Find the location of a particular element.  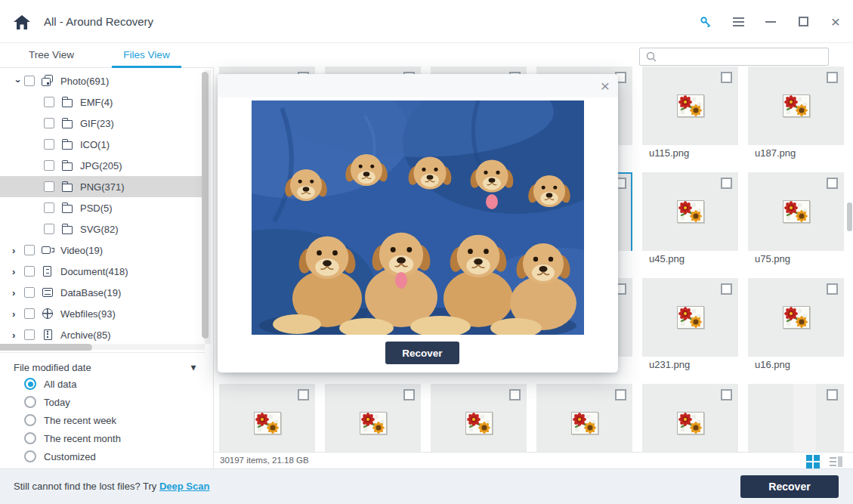

license-key-icon is located at coordinates (706, 22).